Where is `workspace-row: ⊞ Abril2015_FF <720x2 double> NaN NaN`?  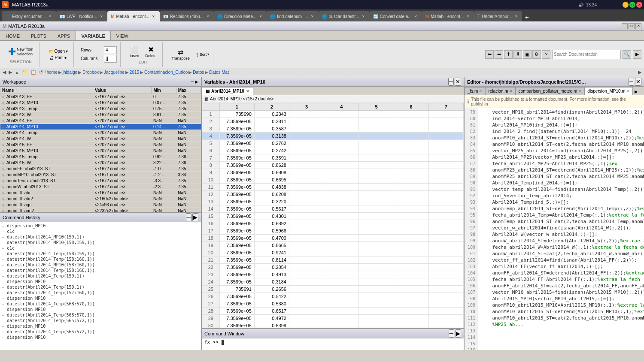
workspace-row: ⊞ Abril2015_FF <720x2 double> NaN NaN is located at coordinates (100, 145).